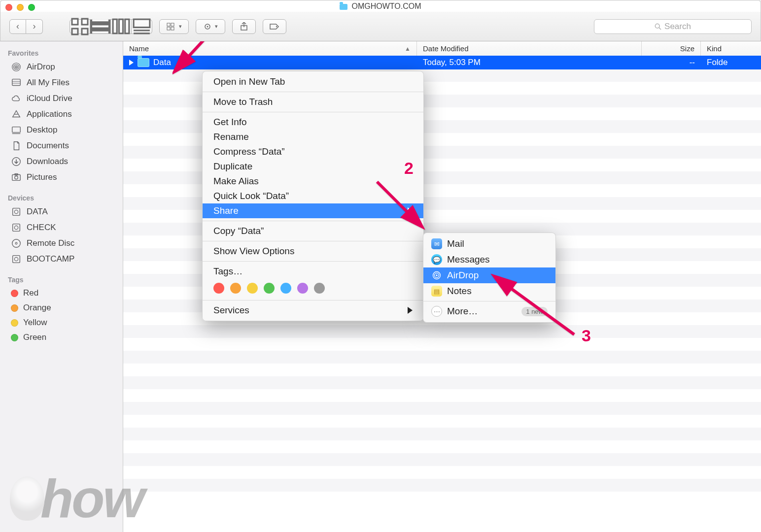  What do you see at coordinates (32, 7) in the screenshot?
I see `zoom-icon` at bounding box center [32, 7].